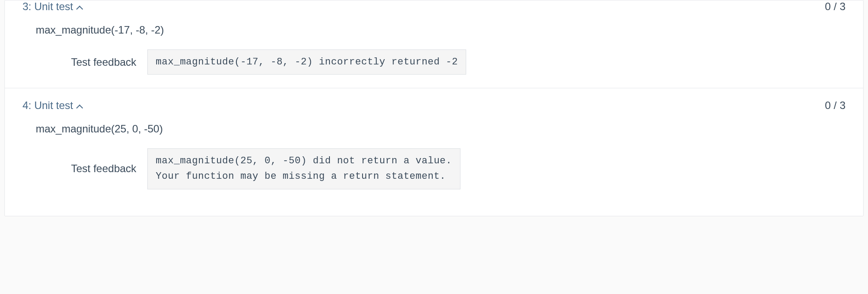 Image resolution: width=868 pixels, height=294 pixels. Describe the element at coordinates (303, 169) in the screenshot. I see `feedback-box: max_magnitude(25, 0, -50) did not return…` at that location.